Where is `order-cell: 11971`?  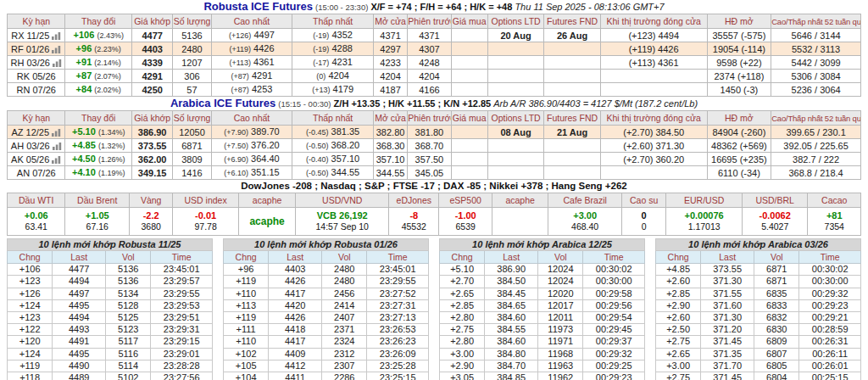
order-cell: 11971 is located at coordinates (561, 342).